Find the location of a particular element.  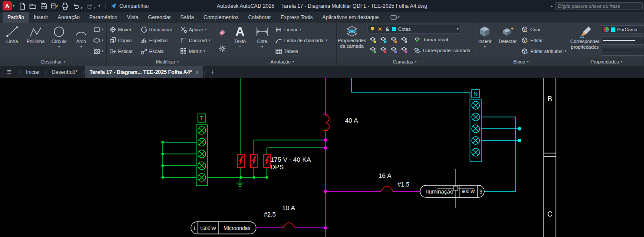

erase-button is located at coordinates (222, 33).